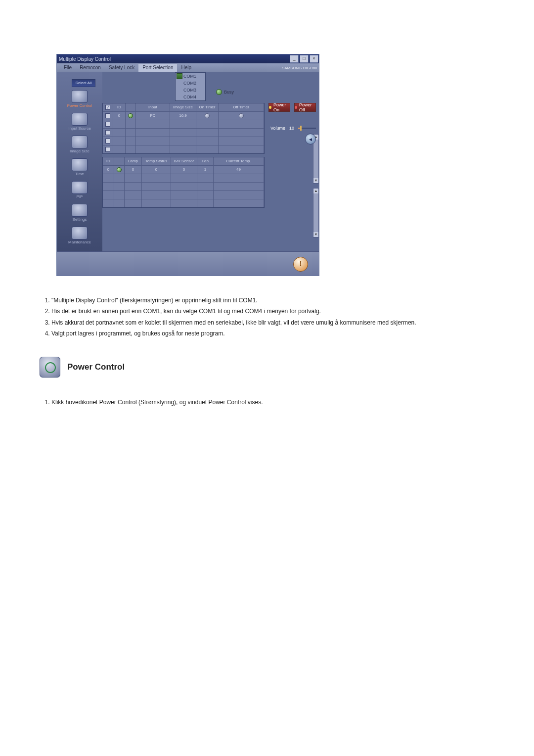 The image size is (534, 756). Describe the element at coordinates (267, 317) in the screenshot. I see `instruction-list: "Multiple Display Control" (flerskjermst…` at that location.